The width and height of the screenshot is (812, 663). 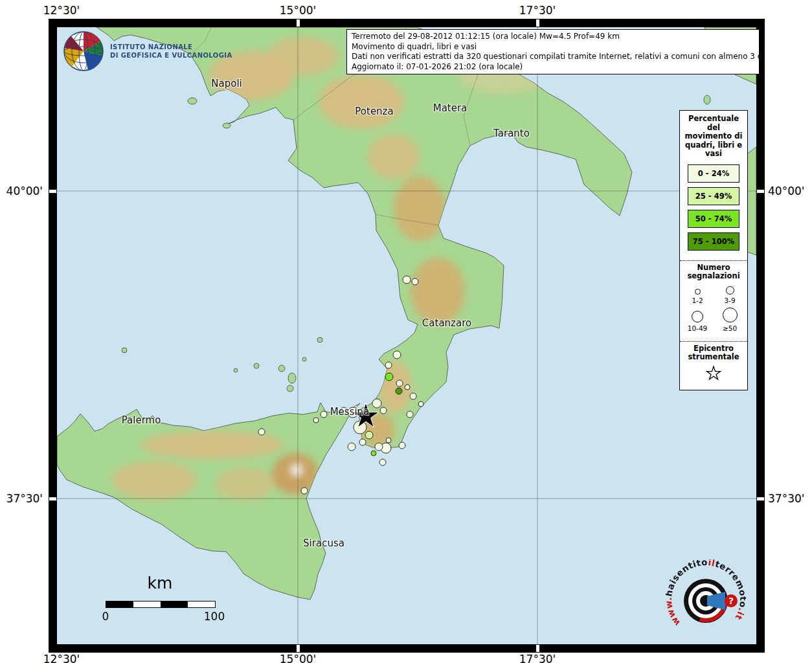 What do you see at coordinates (786, 499) in the screenshot?
I see `coord-label-right: 37°30'` at bounding box center [786, 499].